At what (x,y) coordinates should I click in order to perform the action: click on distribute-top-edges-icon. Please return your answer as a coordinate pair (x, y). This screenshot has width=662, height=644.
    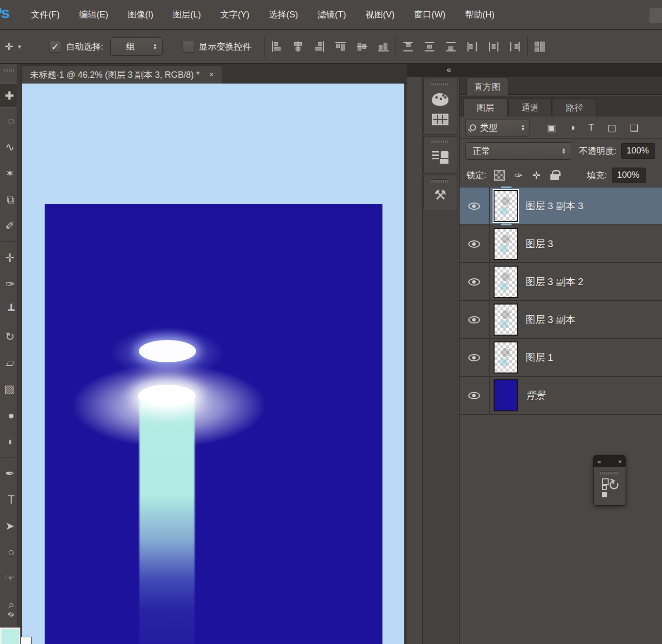
    Looking at the image, I should click on (408, 47).